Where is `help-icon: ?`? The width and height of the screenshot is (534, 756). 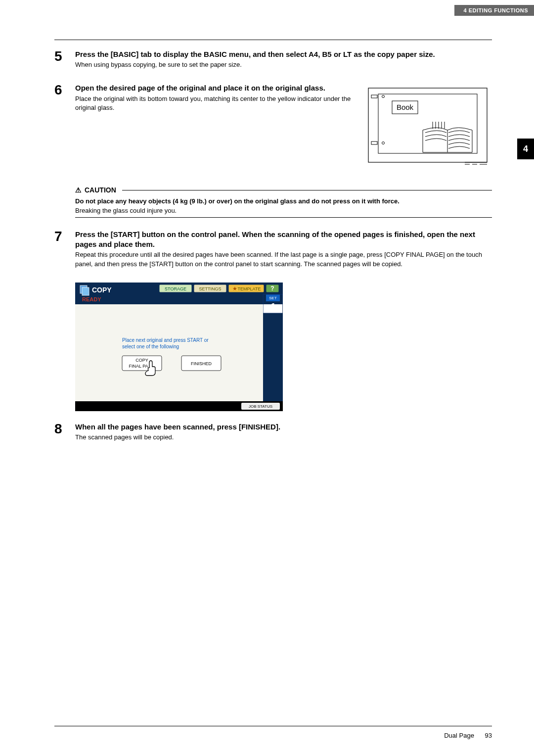 help-icon: ? is located at coordinates (272, 288).